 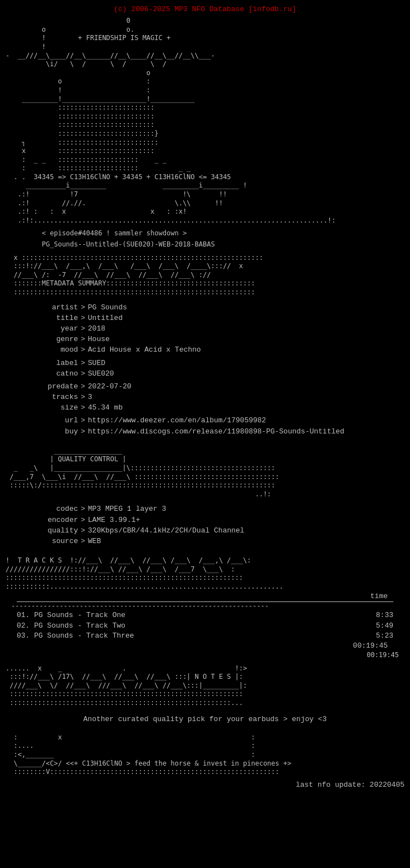 What do you see at coordinates (216, 318) in the screenshot?
I see `metadata-title: title > Untitled` at bounding box center [216, 318].